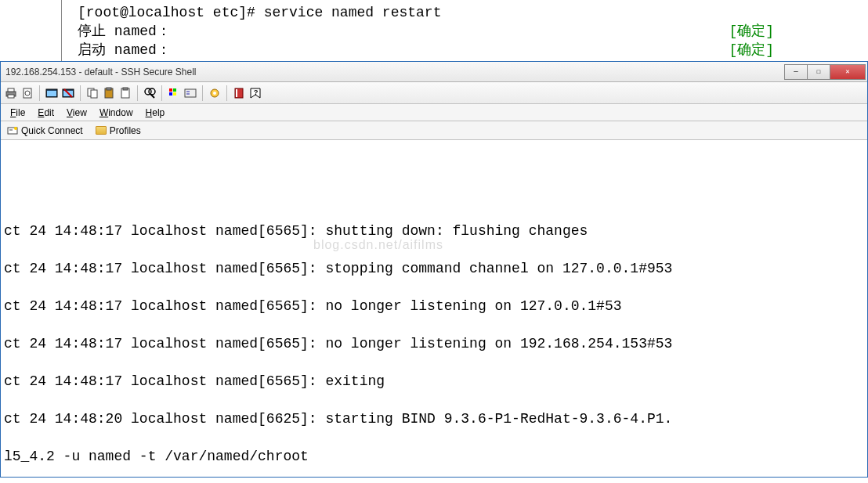 This screenshot has width=868, height=483. I want to click on quick-connect-button: Quick Connect, so click(45, 131).